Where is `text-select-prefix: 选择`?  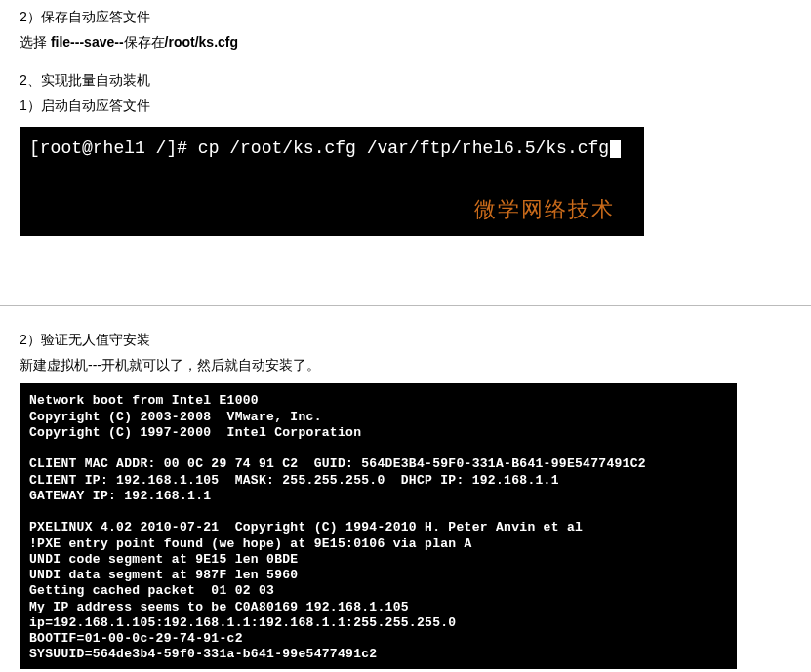 text-select-prefix: 选择 is located at coordinates (35, 42).